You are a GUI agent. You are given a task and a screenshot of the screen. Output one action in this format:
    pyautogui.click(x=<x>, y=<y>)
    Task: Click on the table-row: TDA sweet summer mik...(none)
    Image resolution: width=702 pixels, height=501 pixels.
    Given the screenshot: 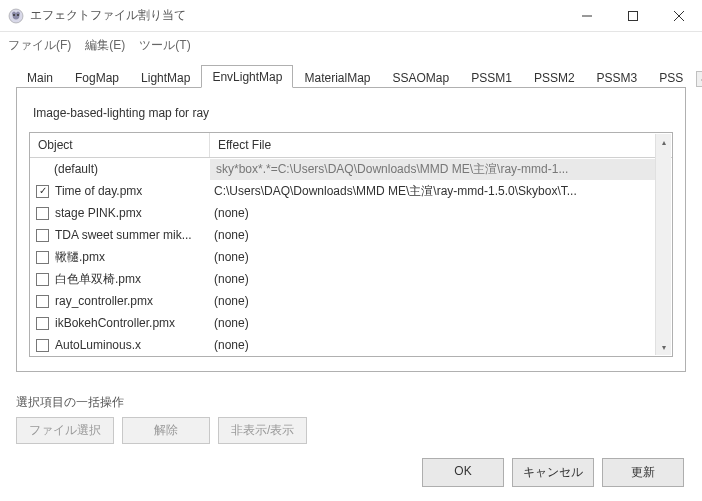 What is the action you would take?
    pyautogui.click(x=351, y=235)
    